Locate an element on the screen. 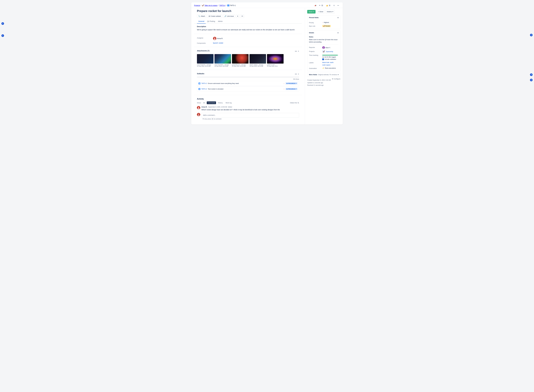 This screenshot has height=392, width=534. header-bar: Projects / 🚀 Take me to space / TMTS-4 /… is located at coordinates (267, 5).